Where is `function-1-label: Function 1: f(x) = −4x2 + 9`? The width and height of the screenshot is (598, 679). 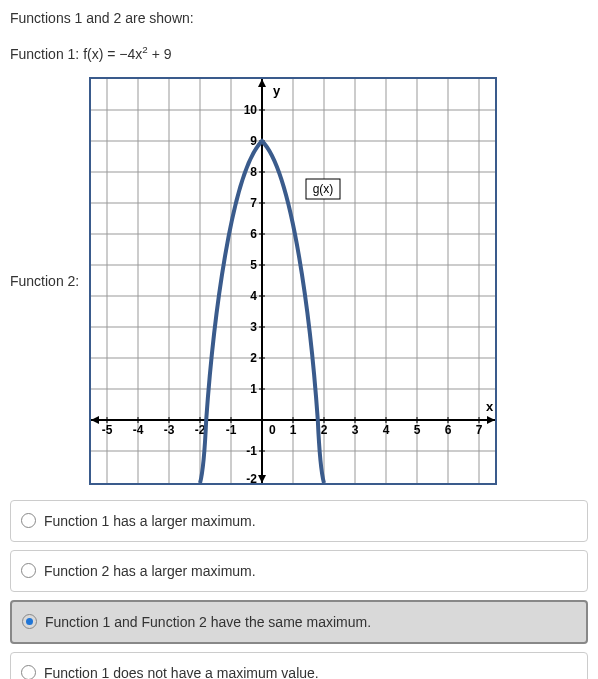
function-1-label: Function 1: f(x) = −4x2 + 9 is located at coordinates (299, 53).